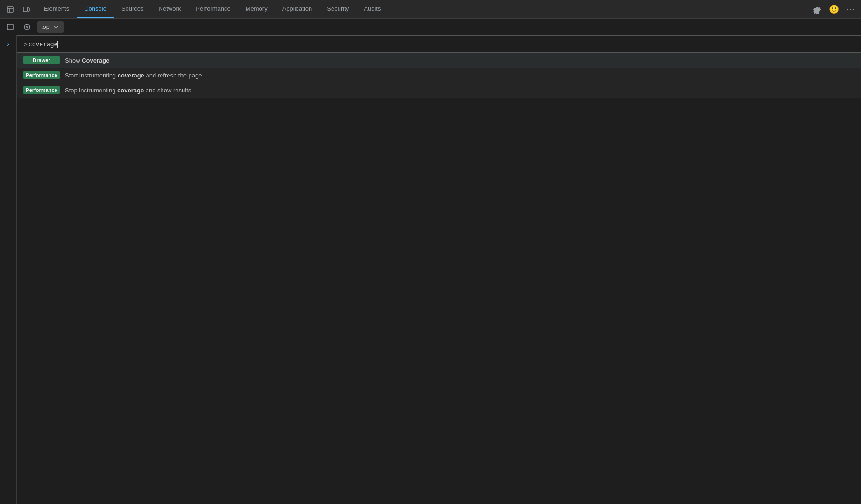 The width and height of the screenshot is (861, 504). Describe the element at coordinates (439, 76) in the screenshot. I see `autocomplete-dropdown: Drawer Show Coverage Performance Start i…` at that location.